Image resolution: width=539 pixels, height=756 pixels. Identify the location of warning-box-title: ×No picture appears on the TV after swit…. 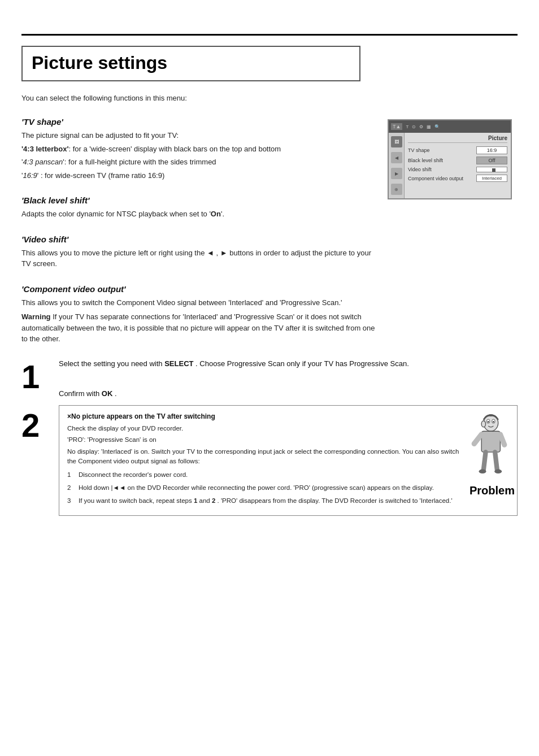
(265, 416).